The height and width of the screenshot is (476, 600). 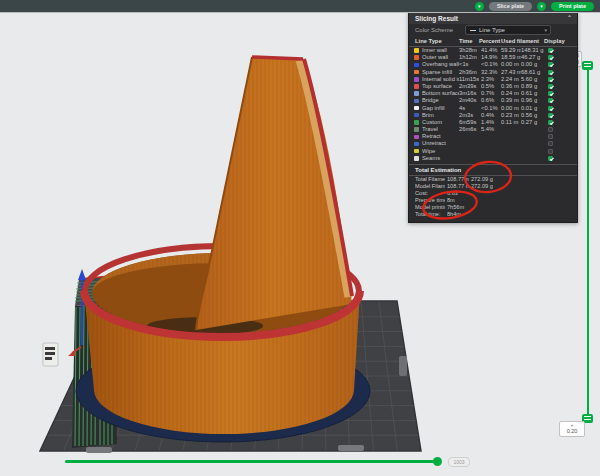 I want to click on filament-length-value: 0.23 m, so click(x=511, y=116).